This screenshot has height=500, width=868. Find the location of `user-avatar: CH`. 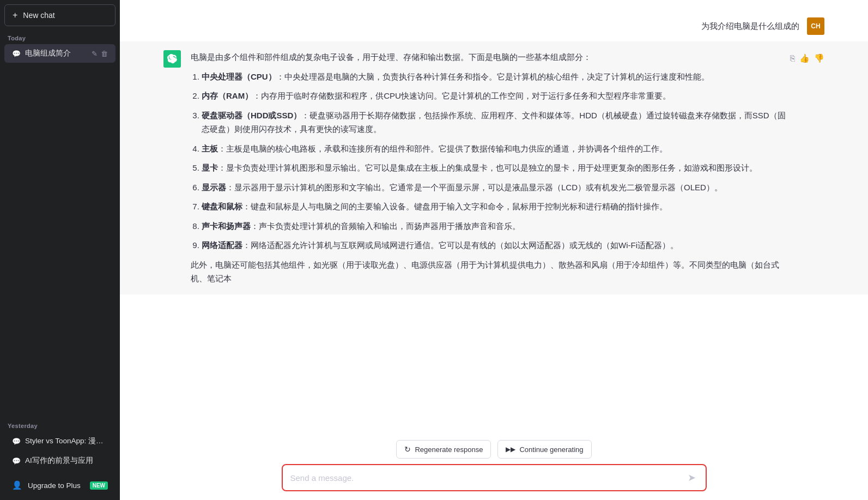

user-avatar: CH is located at coordinates (816, 26).